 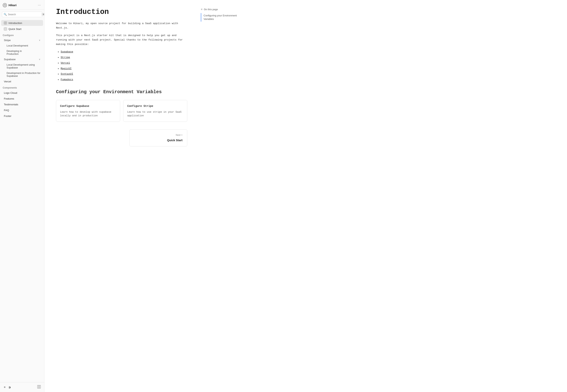 I want to click on search-shortcuts: ⌘ K, so click(x=43, y=14).